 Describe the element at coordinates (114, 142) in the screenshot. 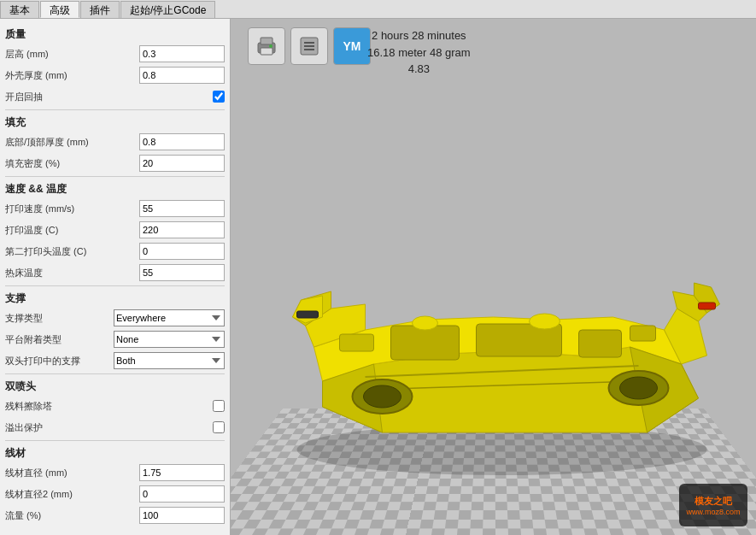

I see `top-bottom-row: 底部/顶部厚度 (mm)` at that location.